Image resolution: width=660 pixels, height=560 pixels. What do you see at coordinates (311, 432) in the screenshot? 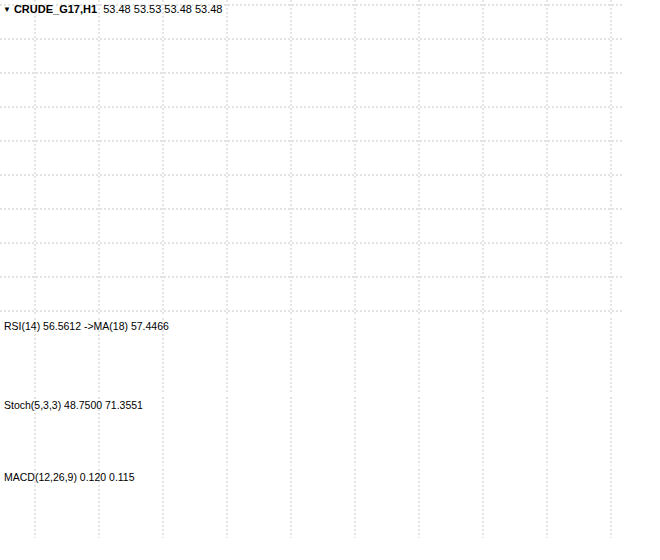
I see `stoch-panel` at bounding box center [311, 432].